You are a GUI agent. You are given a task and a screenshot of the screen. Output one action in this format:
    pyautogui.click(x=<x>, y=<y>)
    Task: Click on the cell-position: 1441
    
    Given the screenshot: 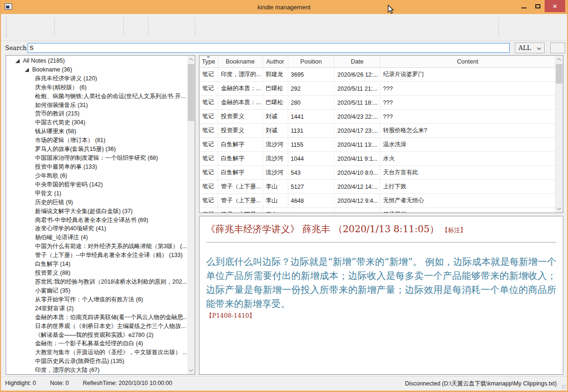 What is the action you would take?
    pyautogui.click(x=312, y=117)
    